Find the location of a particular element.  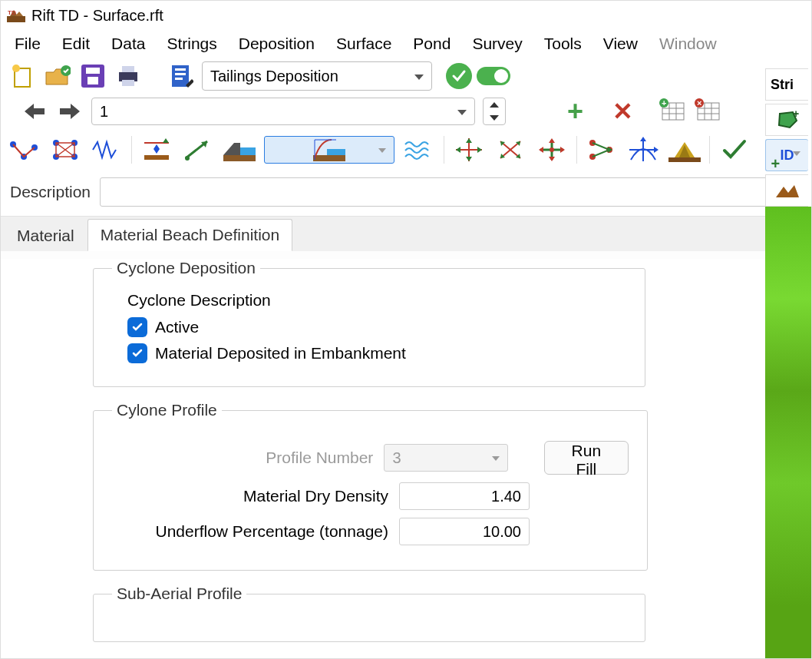

nav-back-icon is located at coordinates (35, 111).